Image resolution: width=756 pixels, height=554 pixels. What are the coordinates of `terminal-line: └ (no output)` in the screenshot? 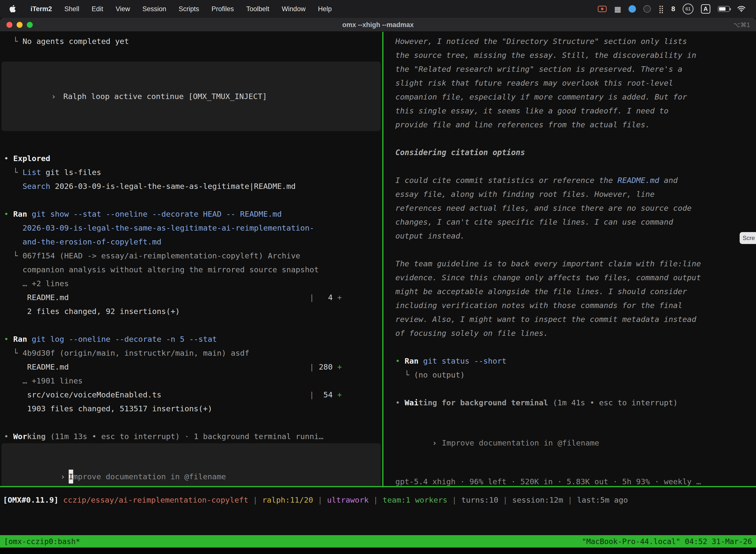 It's located at (573, 375).